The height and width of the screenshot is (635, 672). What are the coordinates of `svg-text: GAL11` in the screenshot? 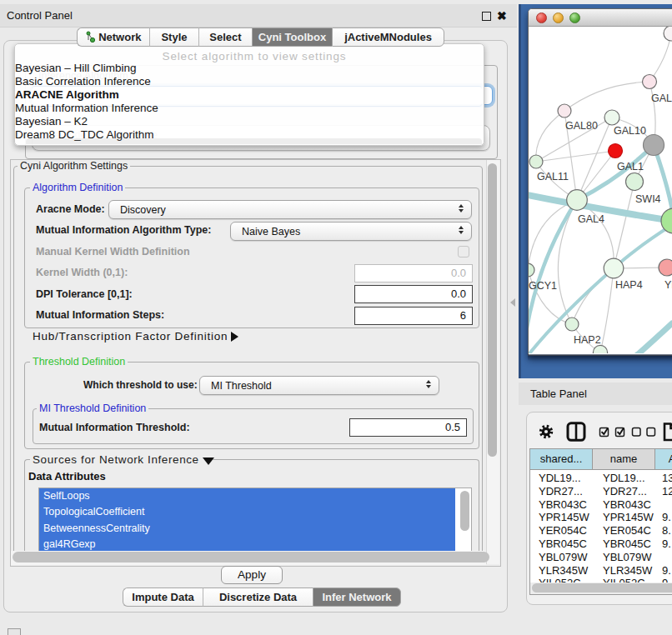 It's located at (553, 177).